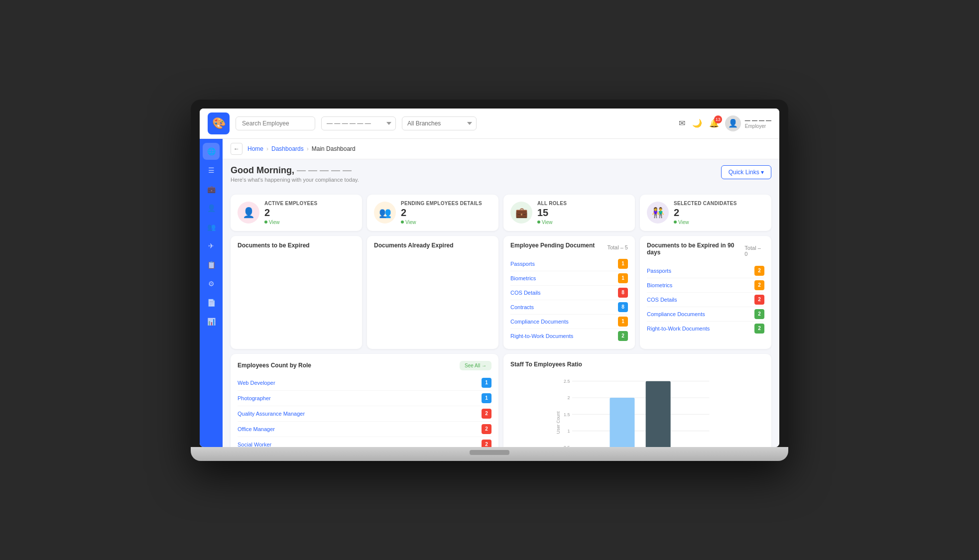  I want to click on topbar: 🎨 — — — — — — All Branches ✉ 🌙 🔔 13, so click(490, 123).